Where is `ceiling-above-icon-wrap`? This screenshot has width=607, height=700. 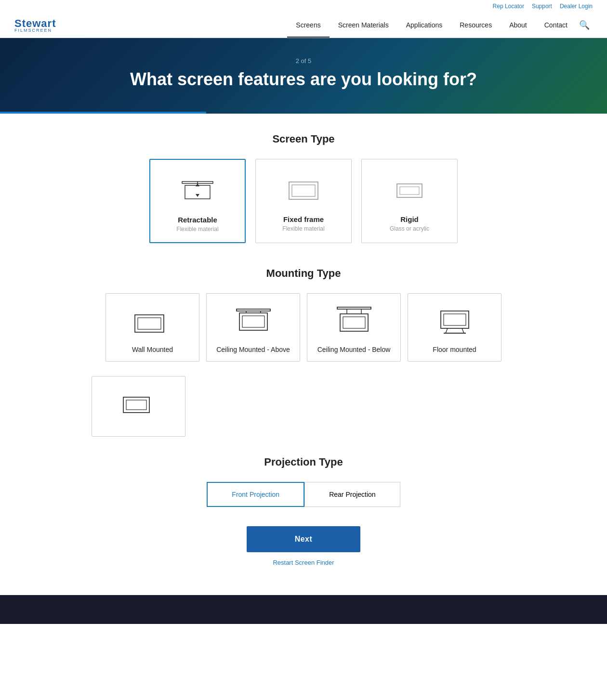
ceiling-above-icon-wrap is located at coordinates (253, 322).